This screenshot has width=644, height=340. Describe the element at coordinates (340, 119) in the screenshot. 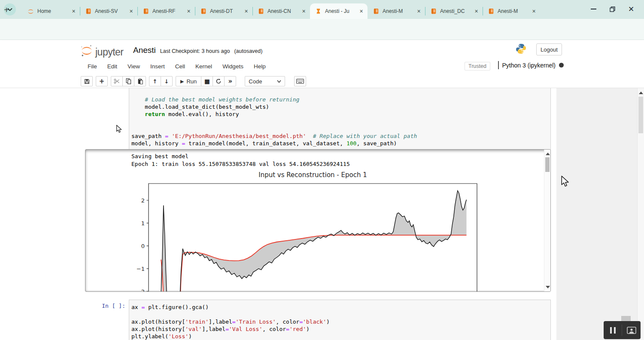

I see `code-cell-input: # Load the best model weights before ret…` at that location.